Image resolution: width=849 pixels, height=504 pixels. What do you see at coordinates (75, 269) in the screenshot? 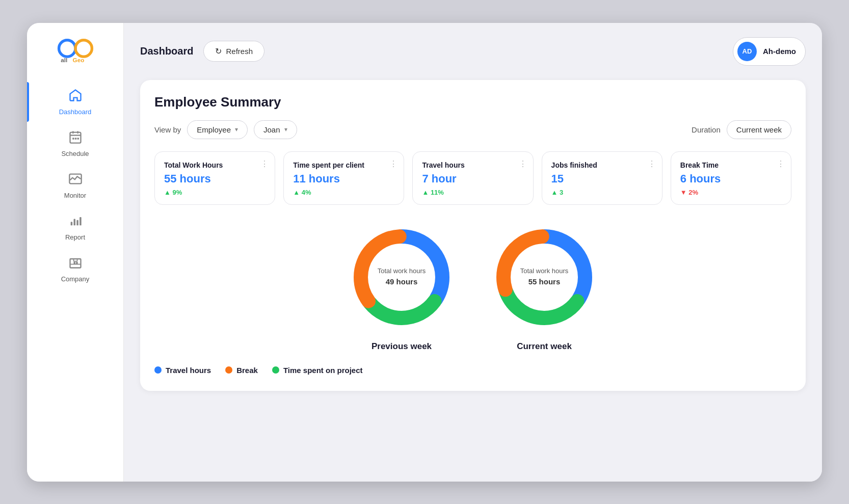
I see `sidebar-item-company: Company` at bounding box center [75, 269].